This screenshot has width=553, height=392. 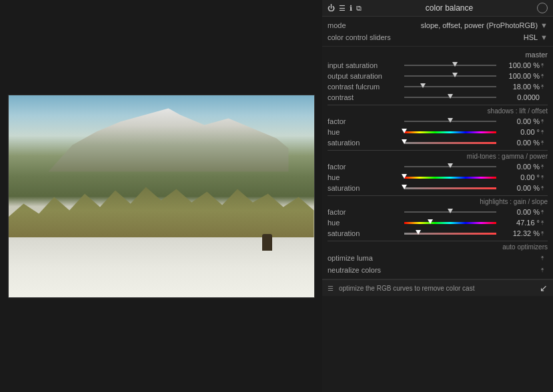 I want to click on info-icon: ℹ, so click(x=351, y=8).